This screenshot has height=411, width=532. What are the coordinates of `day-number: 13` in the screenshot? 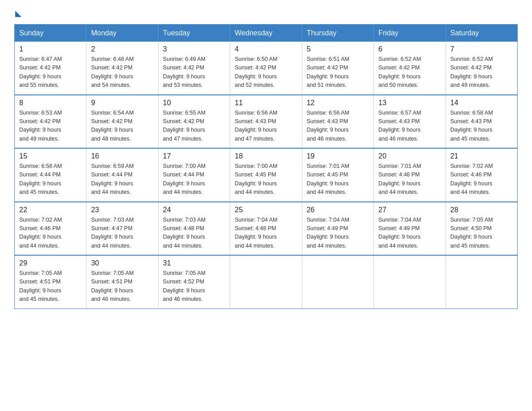 It's located at (409, 103).